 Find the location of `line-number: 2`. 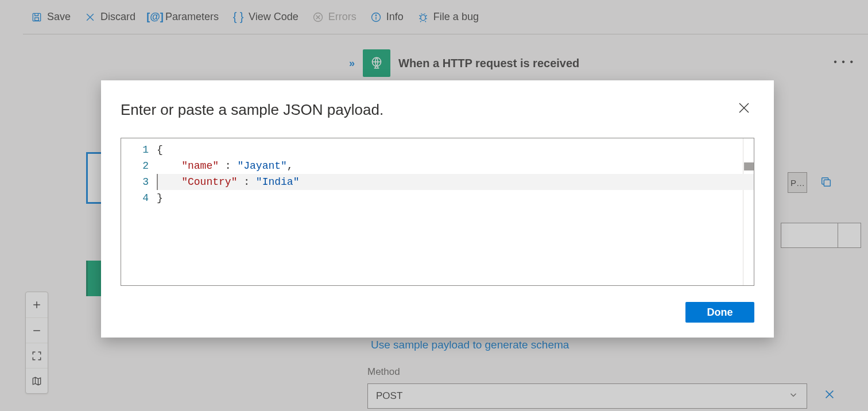

line-number: 2 is located at coordinates (135, 166).